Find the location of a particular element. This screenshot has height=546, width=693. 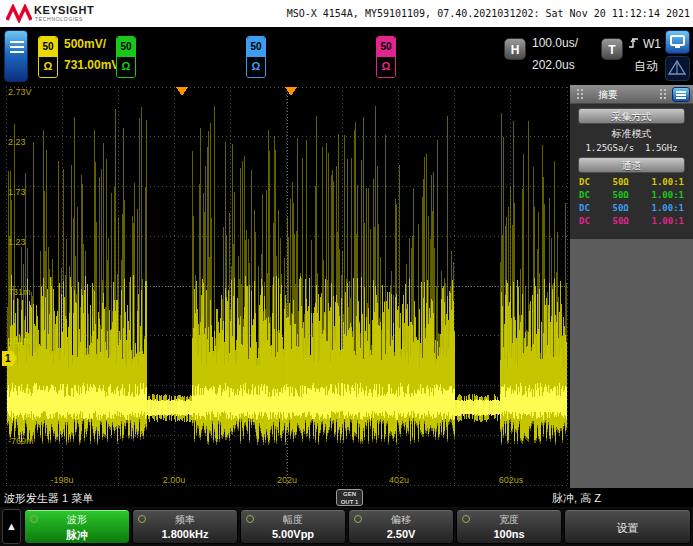

hamburger-icon is located at coordinates (17, 48).